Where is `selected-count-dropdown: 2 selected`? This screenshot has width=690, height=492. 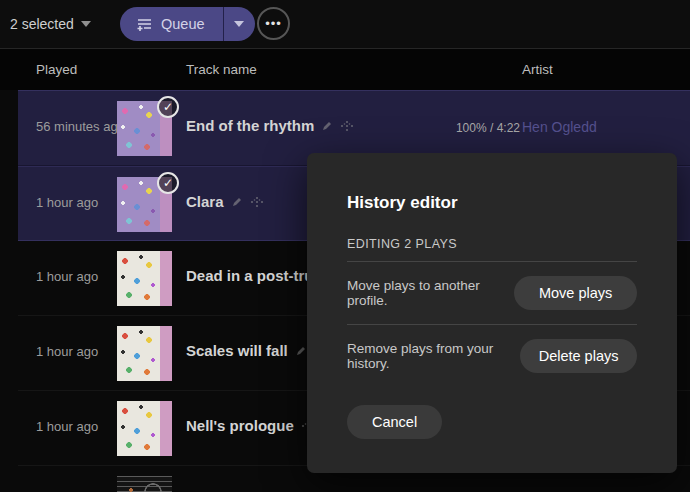
selected-count-dropdown: 2 selected is located at coordinates (50, 24).